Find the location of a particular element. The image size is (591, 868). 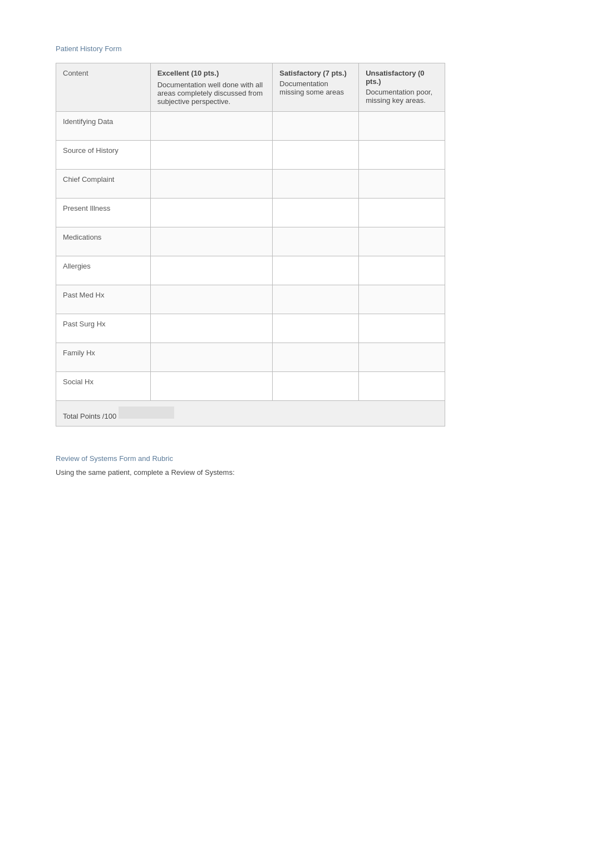

row-label: Chief Complaint is located at coordinates (104, 184).